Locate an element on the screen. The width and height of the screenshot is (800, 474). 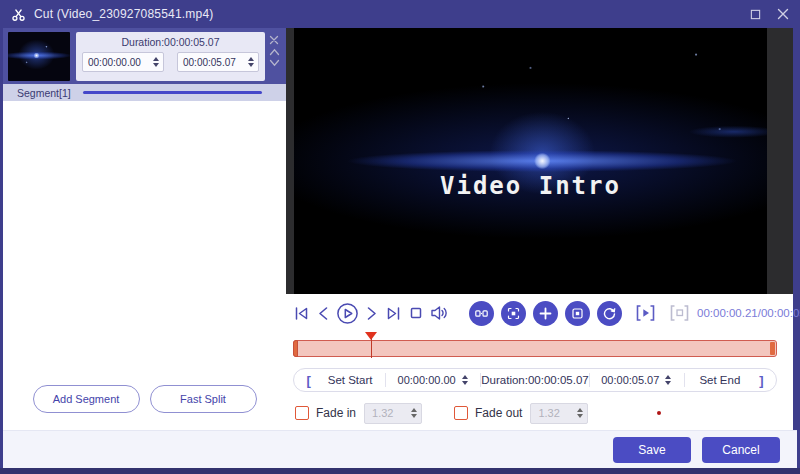
fade-out-checkbox is located at coordinates (461, 413).